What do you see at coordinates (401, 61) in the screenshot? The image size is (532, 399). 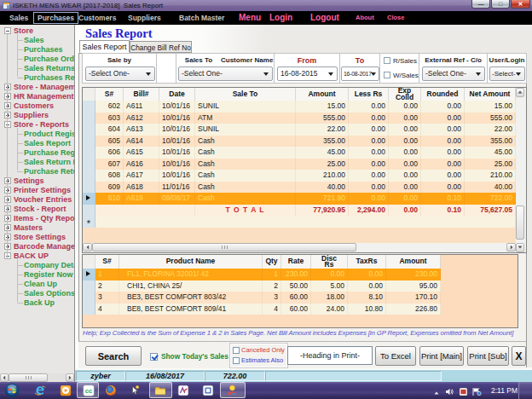 I see `rsales-checkbox: R/Sales` at bounding box center [401, 61].